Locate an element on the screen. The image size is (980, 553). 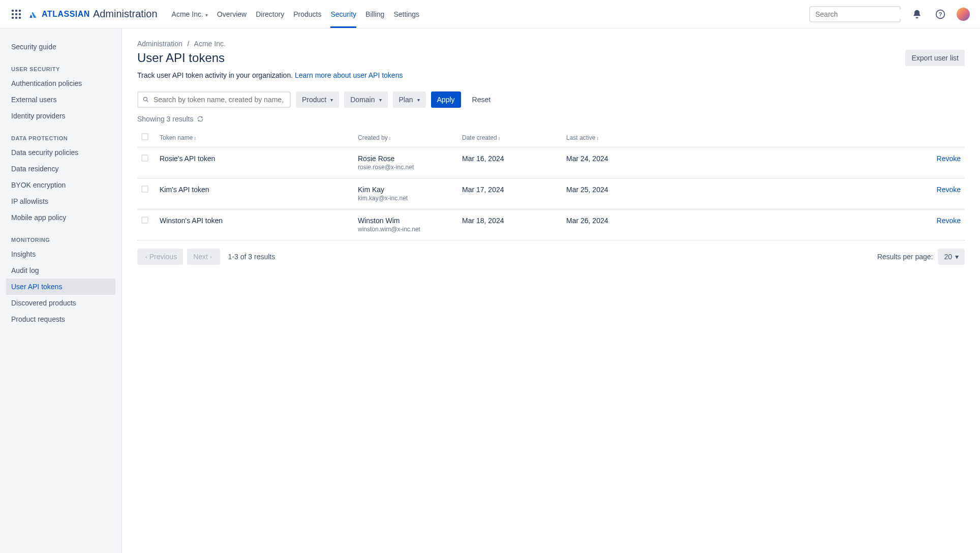
col-header-token-name: Token name↕ is located at coordinates (255, 138).